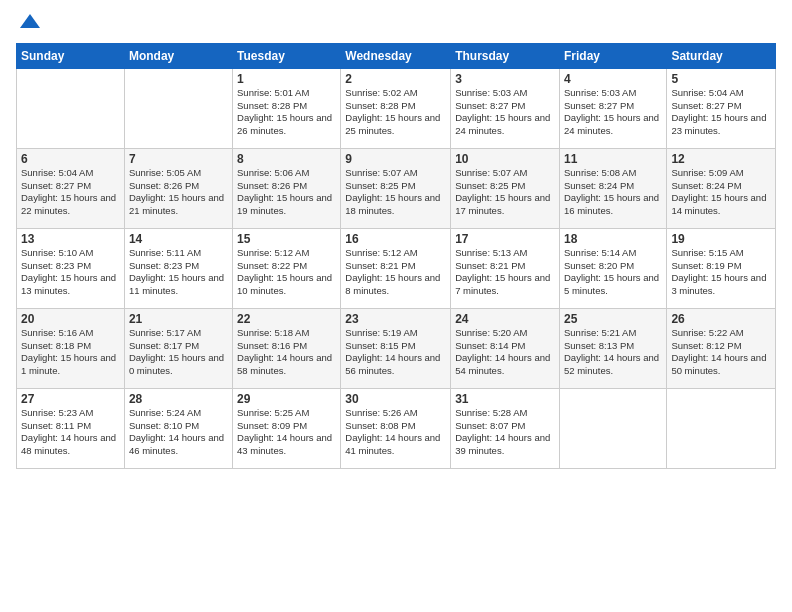 The image size is (792, 612). Describe the element at coordinates (287, 348) in the screenshot. I see `calendar-cell: 22Sunrise: 5:18 AMSunset: 8:16 PMDayligh…` at that location.